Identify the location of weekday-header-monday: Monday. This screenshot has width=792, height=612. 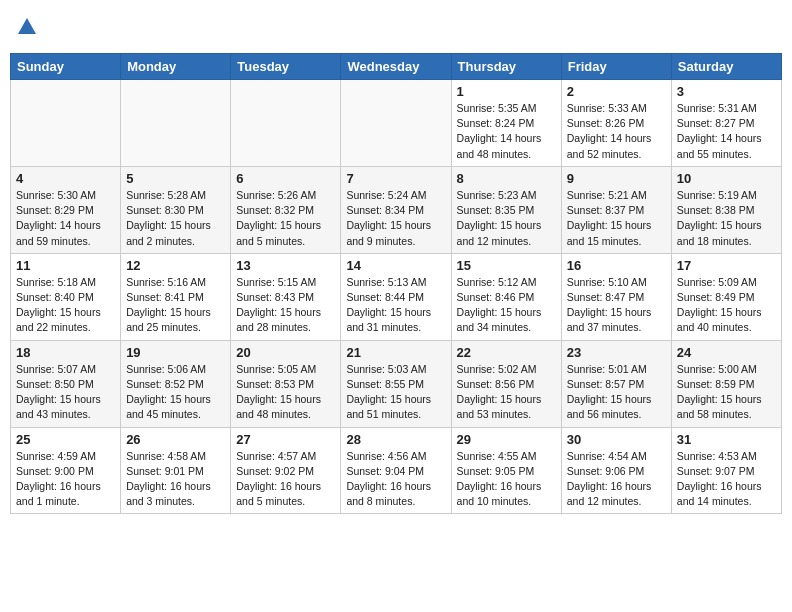
(176, 67).